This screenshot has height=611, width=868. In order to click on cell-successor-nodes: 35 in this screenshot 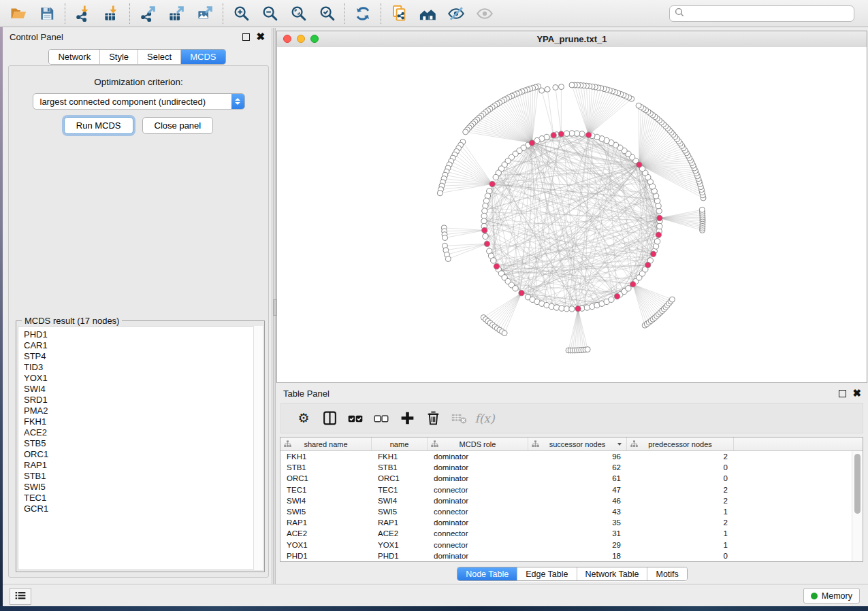, I will do `click(577, 523)`.